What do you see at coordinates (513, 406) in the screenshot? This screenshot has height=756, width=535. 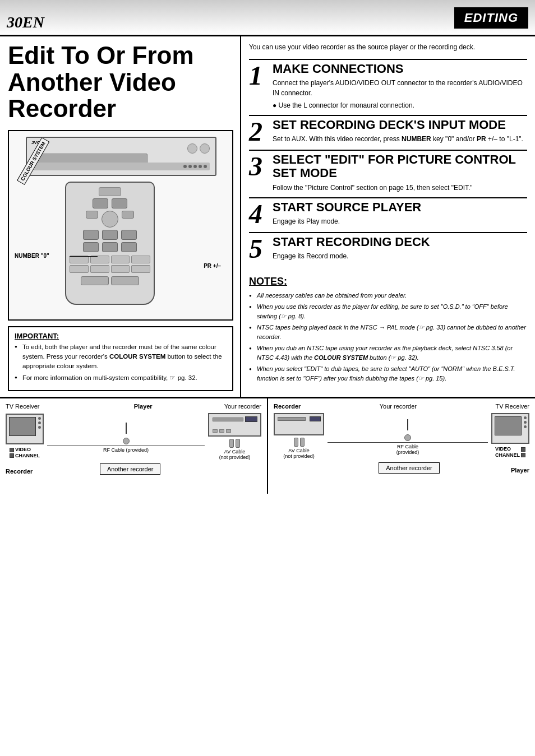 I see `diagram-tv-receiver-label-right: TV Receiver` at bounding box center [513, 406].